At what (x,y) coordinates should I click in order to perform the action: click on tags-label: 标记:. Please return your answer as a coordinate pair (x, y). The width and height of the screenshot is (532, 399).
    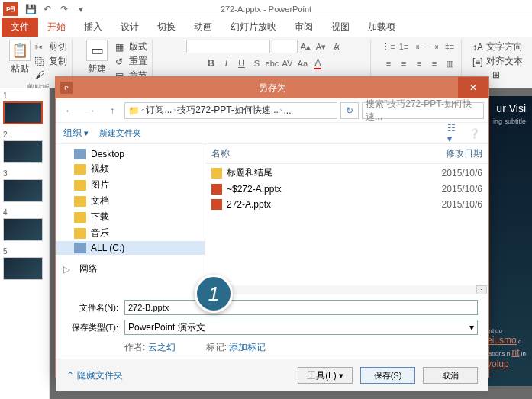
    Looking at the image, I should click on (217, 347).